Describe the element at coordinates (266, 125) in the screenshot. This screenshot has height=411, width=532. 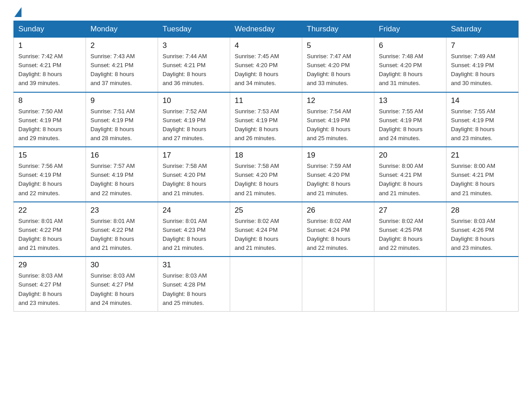
I see `day-info: Sunrise: 7:53 AMSunset: 4:19 PMDaylight:…` at that location.